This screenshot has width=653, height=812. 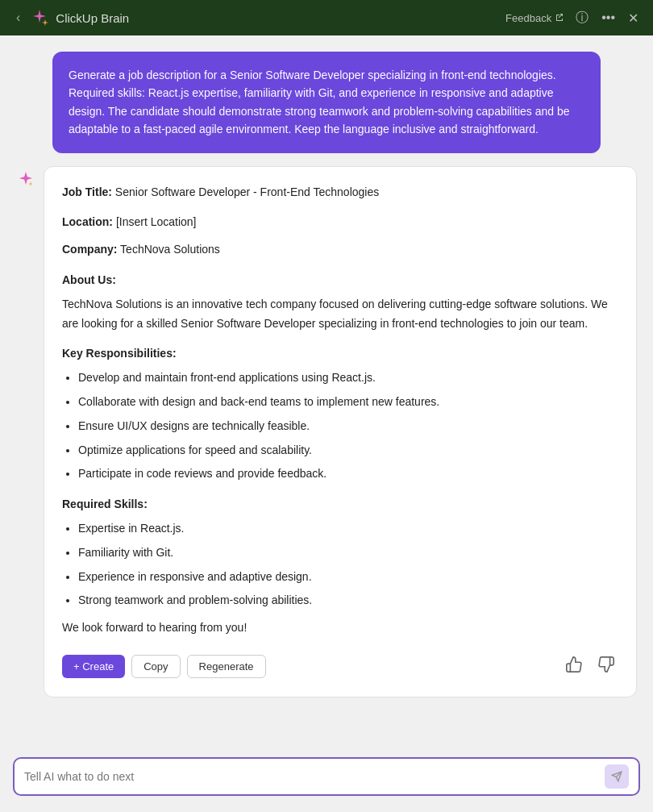 What do you see at coordinates (559, 18) in the screenshot?
I see `external-link-icon` at bounding box center [559, 18].